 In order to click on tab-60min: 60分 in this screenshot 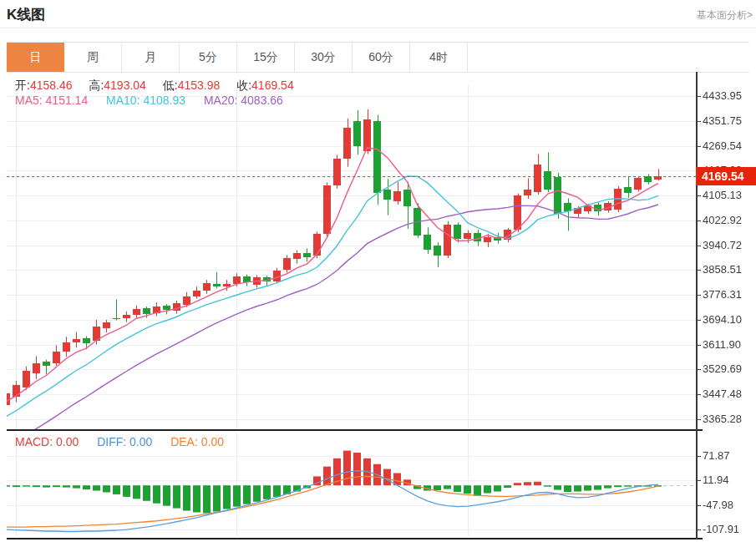, I will do `click(381, 57)`.